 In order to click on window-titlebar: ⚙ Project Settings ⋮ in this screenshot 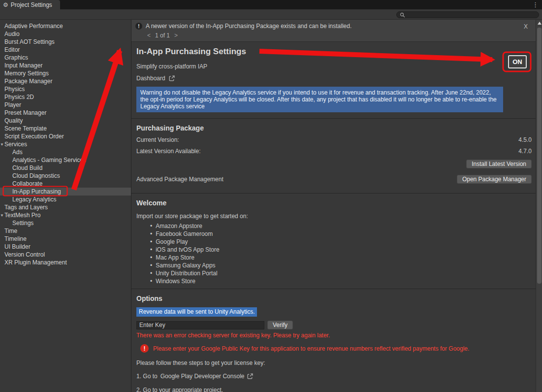, I will do `click(271, 5)`.